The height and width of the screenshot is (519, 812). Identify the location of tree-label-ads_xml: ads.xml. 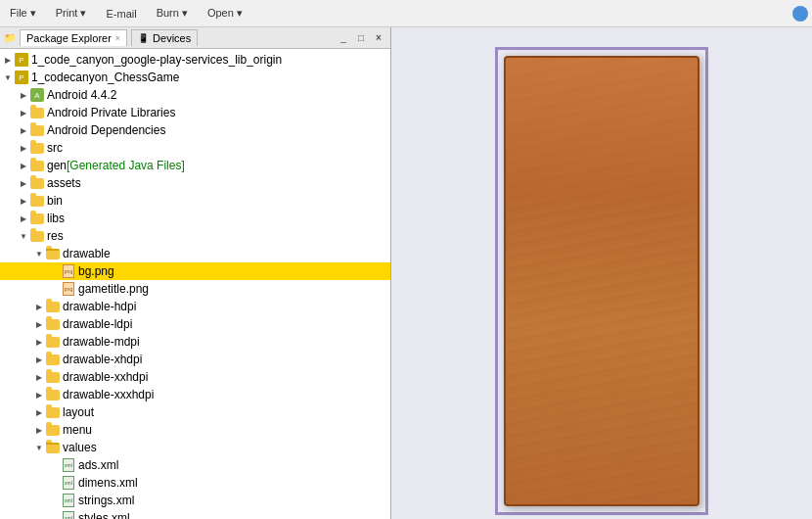
(98, 465).